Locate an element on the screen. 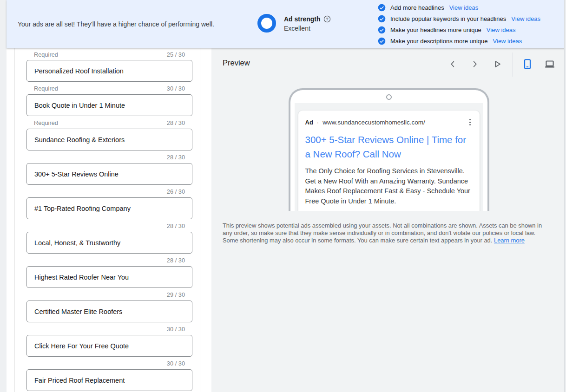  ad-strength-ring-icon is located at coordinates (267, 23).